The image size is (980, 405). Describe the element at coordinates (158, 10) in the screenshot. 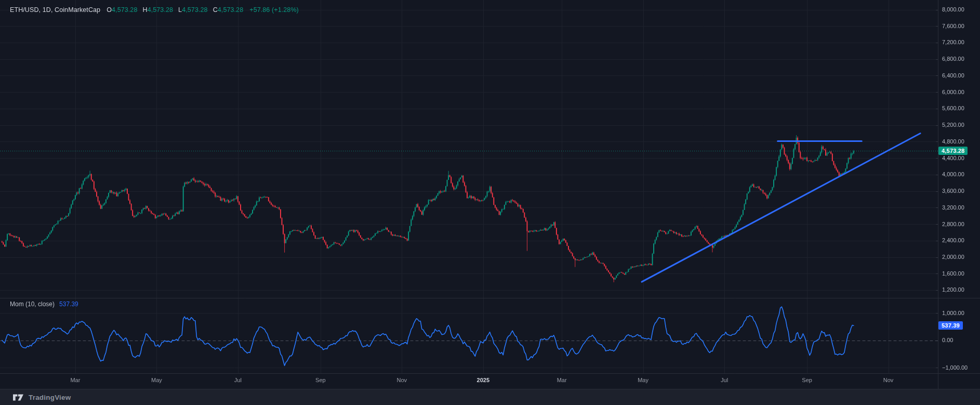

I see `ohlc-item-h: H4,573.28` at that location.